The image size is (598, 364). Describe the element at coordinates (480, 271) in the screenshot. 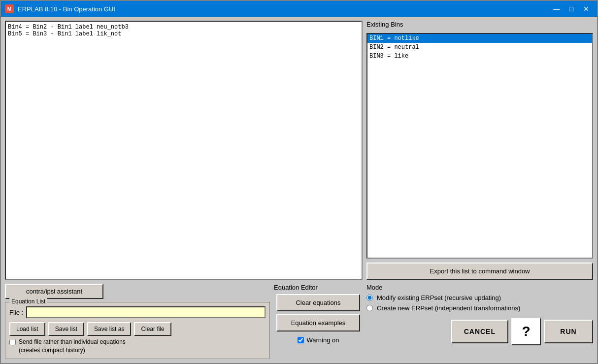

I see `export-button: Export this list to command window` at that location.